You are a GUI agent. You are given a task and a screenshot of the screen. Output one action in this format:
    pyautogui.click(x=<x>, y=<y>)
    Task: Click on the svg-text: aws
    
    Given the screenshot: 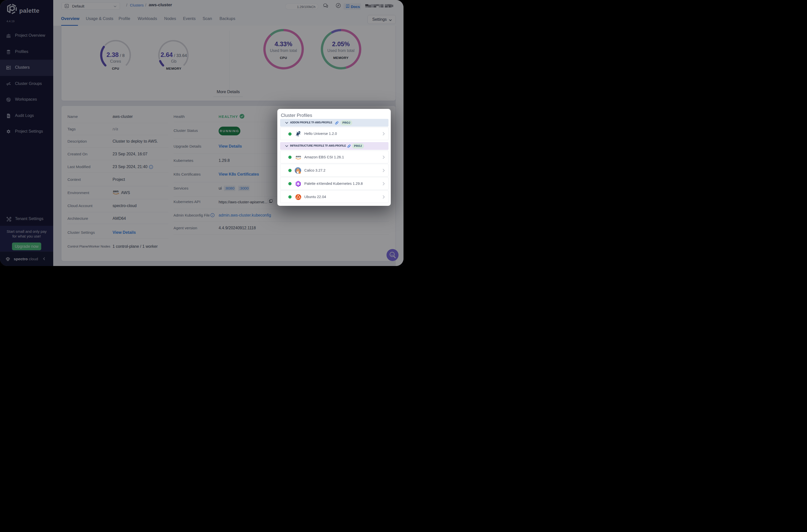 What is the action you would take?
    pyautogui.click(x=298, y=156)
    